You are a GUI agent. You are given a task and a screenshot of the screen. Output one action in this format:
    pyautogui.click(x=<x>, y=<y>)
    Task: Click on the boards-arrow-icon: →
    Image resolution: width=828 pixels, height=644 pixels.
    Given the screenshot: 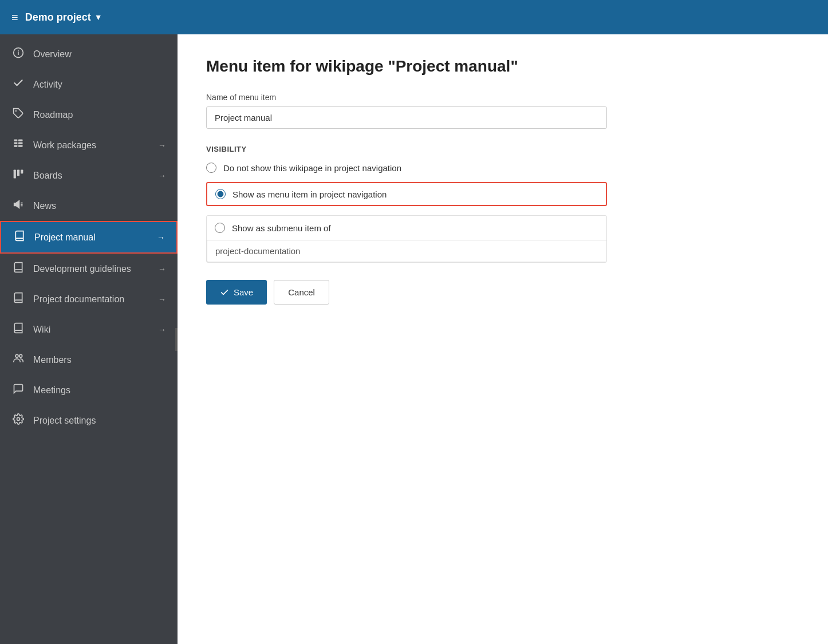 What is the action you would take?
    pyautogui.click(x=162, y=176)
    